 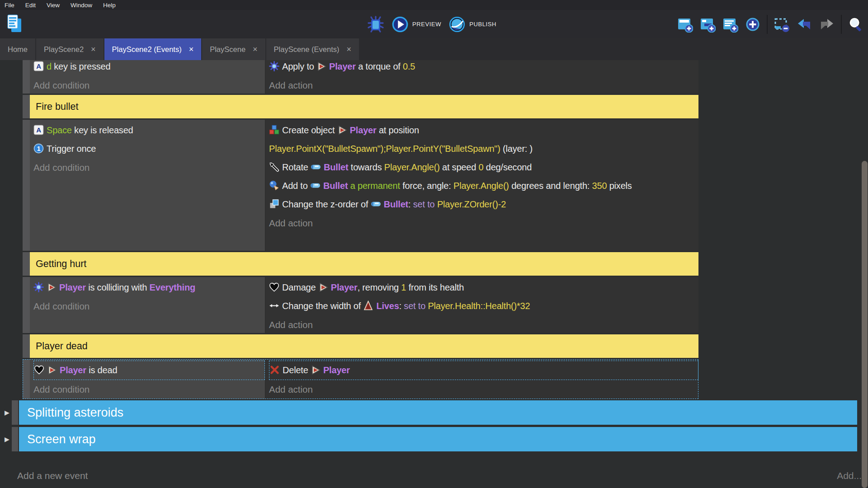 I want to click on heart-icon, so click(x=274, y=287).